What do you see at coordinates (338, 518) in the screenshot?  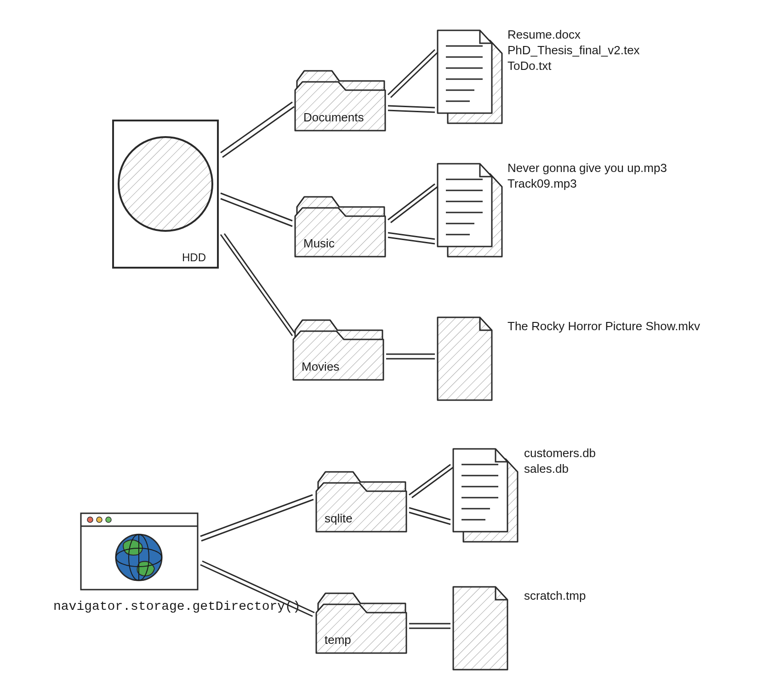 I see `folder-label: sqlite` at bounding box center [338, 518].